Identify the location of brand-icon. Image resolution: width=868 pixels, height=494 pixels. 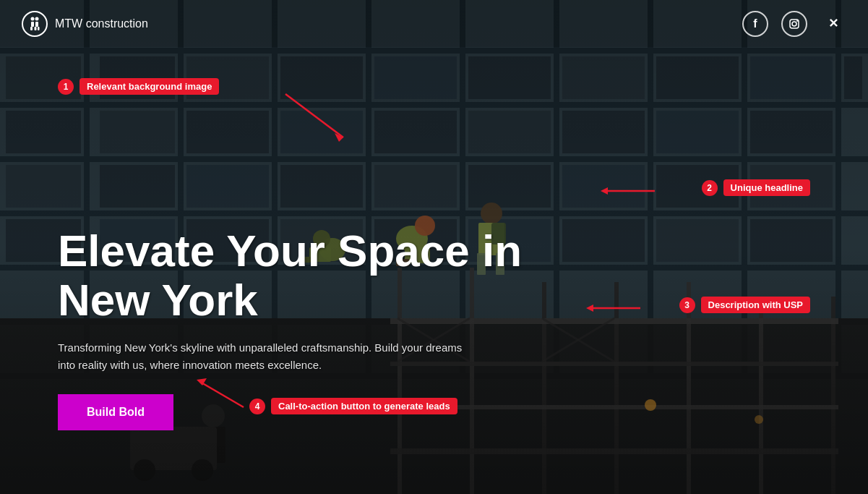
(35, 24).